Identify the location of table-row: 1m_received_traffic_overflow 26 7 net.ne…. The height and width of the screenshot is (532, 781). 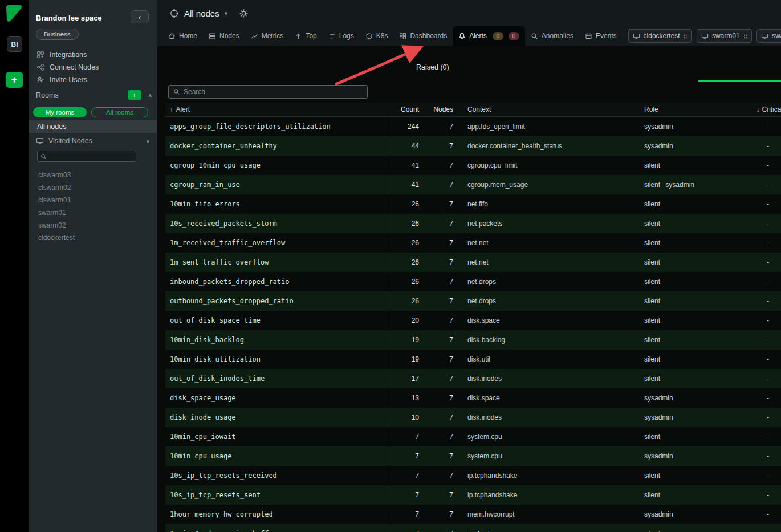
(473, 243).